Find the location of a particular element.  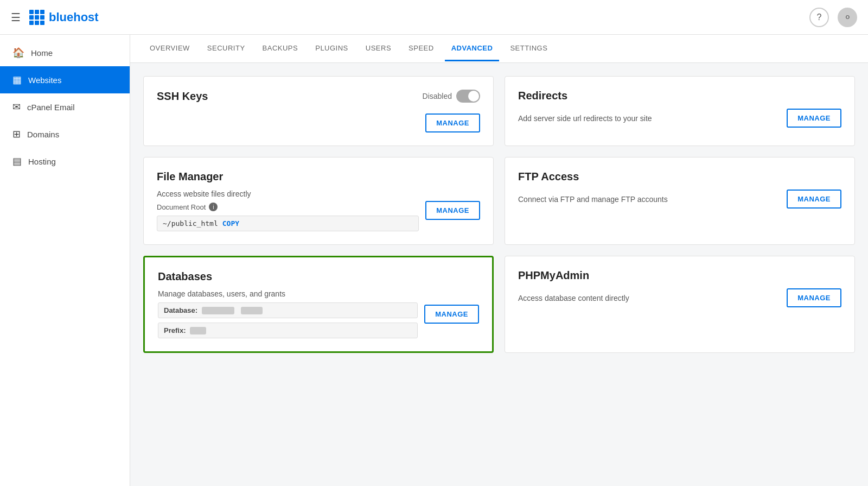

phpmyadmin-title: PHPMyAdmin is located at coordinates (680, 276).